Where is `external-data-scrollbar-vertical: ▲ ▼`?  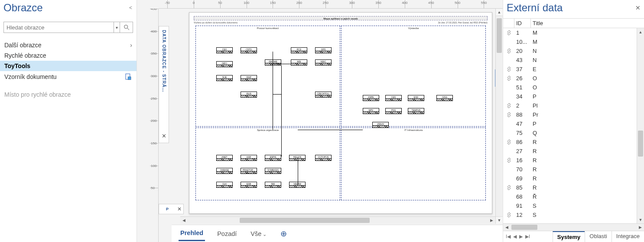
external-data-scrollbar-vertical: ▲ ▼ is located at coordinates (641, 126).